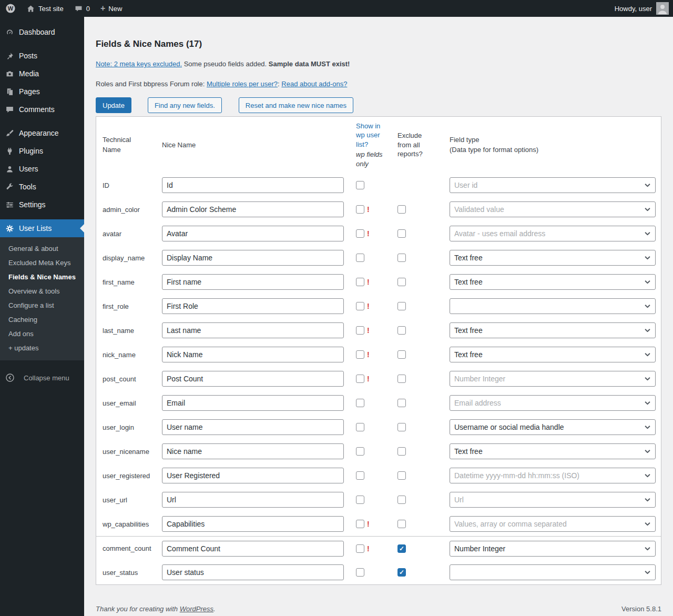 Image resolution: width=673 pixels, height=616 pixels. I want to click on submenu-item-overview-tools: Overview & tools, so click(42, 291).